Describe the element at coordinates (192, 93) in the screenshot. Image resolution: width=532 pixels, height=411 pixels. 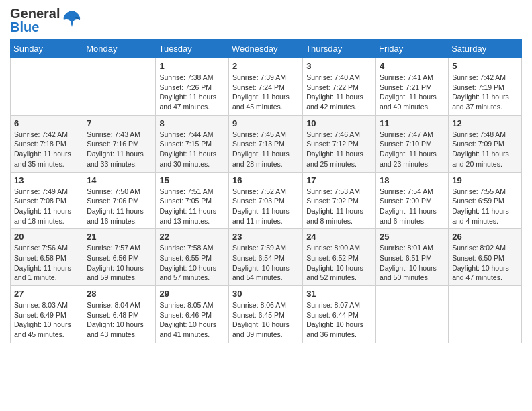
I see `day-info: Sunrise: 7:38 AM Sunset: 7:26 PM Dayligh…` at that location.